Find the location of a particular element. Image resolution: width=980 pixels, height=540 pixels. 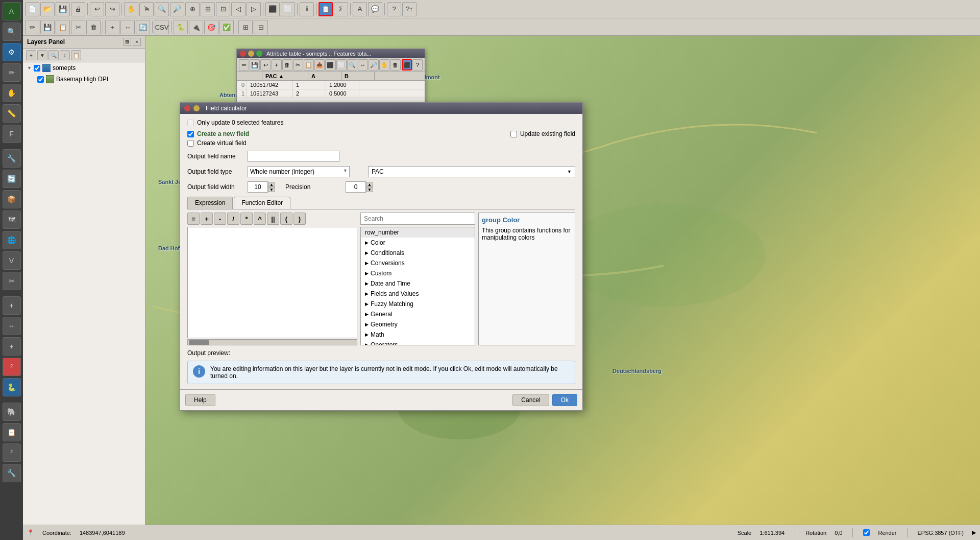

toolbar-plugin1: F is located at coordinates (12, 134).